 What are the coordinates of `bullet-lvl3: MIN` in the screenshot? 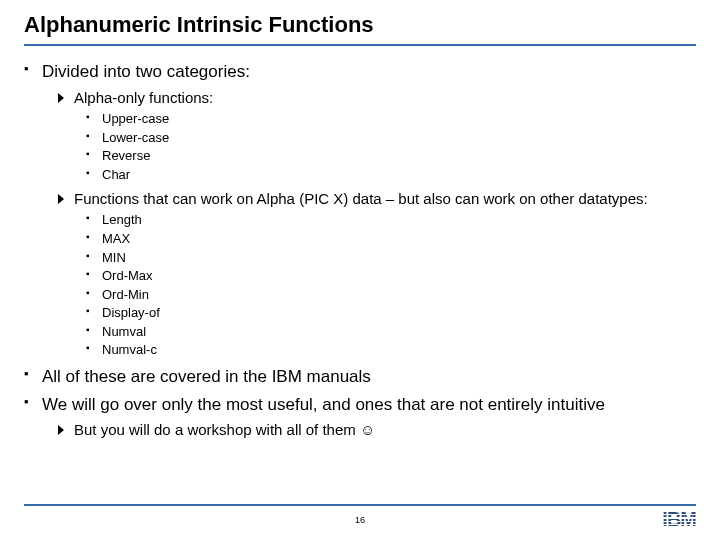 It's located at (360, 258).